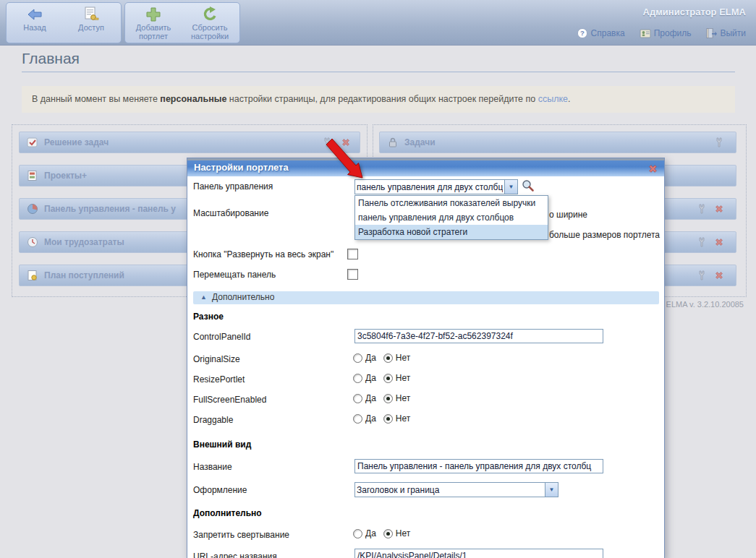  What do you see at coordinates (33, 142) in the screenshot?
I see `task-check-icon` at bounding box center [33, 142].